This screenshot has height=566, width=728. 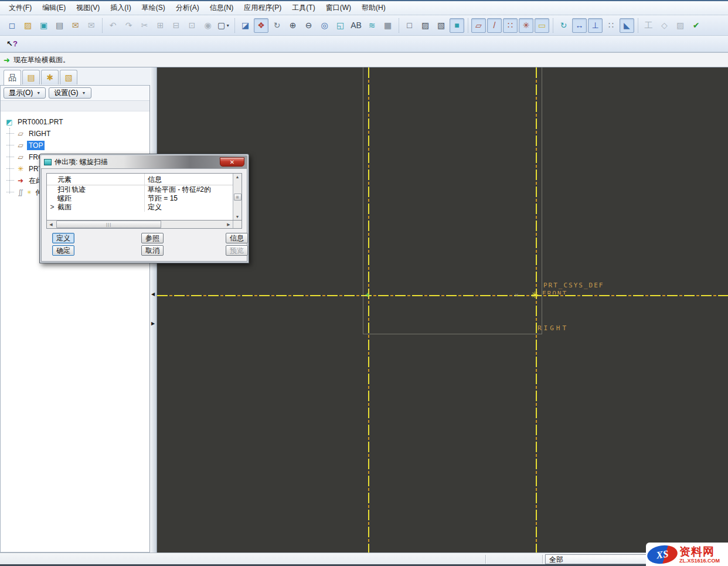 What do you see at coordinates (153, 294) in the screenshot?
I see `collapse-panel-icon: ◀` at bounding box center [153, 294].